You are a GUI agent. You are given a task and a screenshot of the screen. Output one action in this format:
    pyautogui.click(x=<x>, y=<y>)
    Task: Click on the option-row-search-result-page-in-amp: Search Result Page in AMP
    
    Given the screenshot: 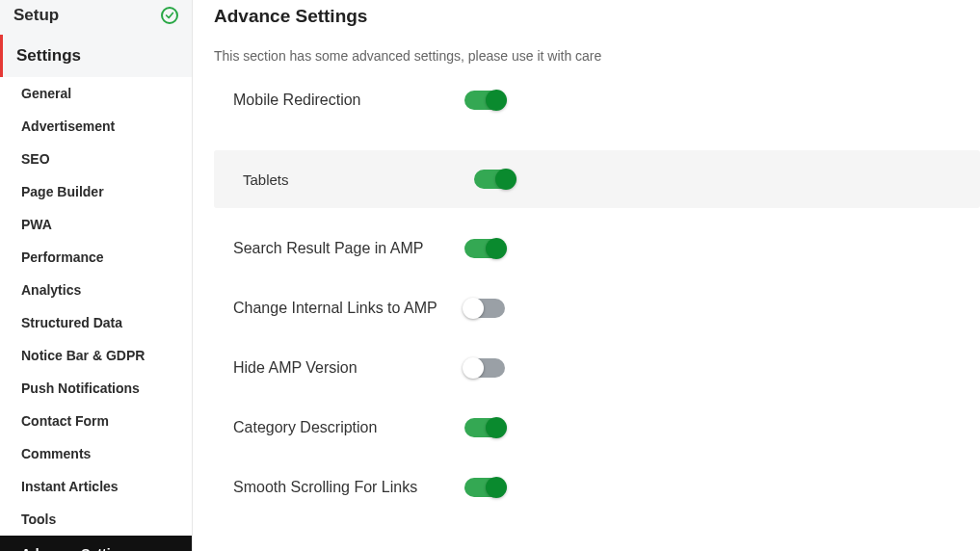 What is the action you would take?
    pyautogui.click(x=597, y=249)
    